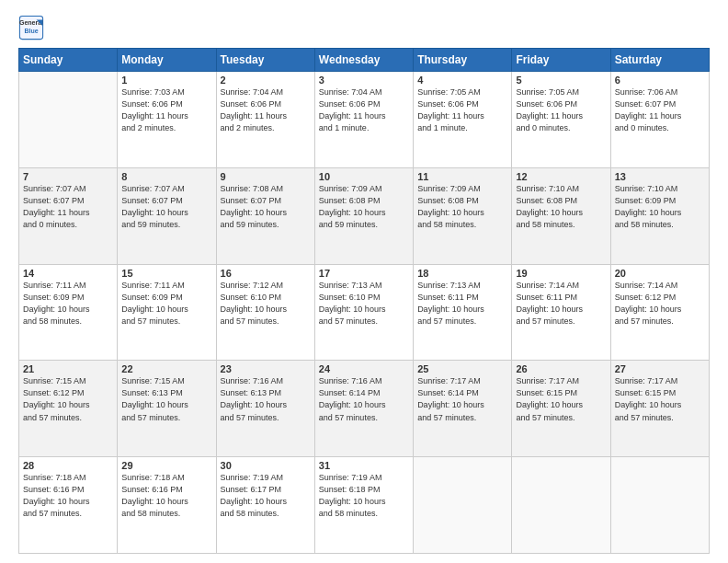 This screenshot has height=563, width=728. I want to click on calendar-day-cell: 22Sunrise: 7:15 AM Sunset: 6:13 PM Dayli…, so click(167, 408).